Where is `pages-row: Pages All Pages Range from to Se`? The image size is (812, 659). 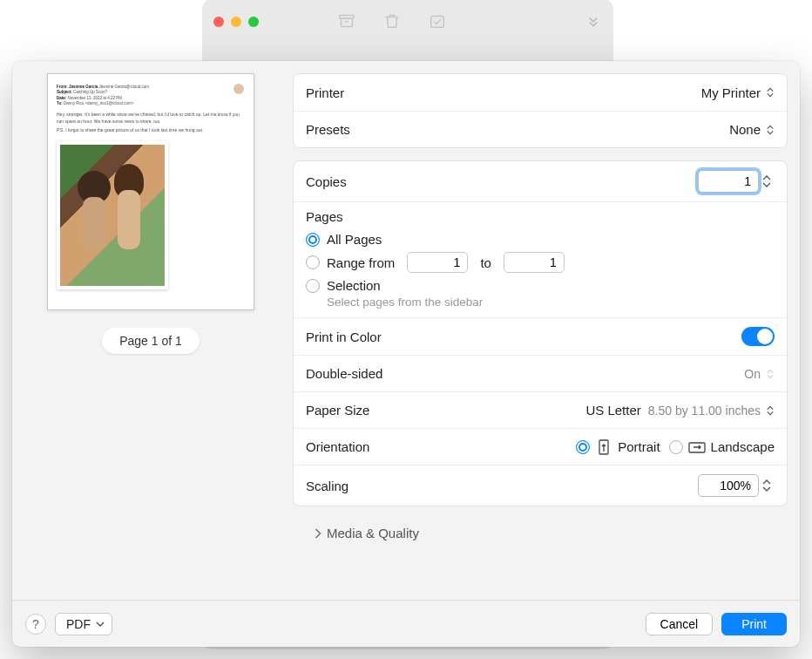
pages-row: Pages All Pages Range from to Se is located at coordinates (540, 260).